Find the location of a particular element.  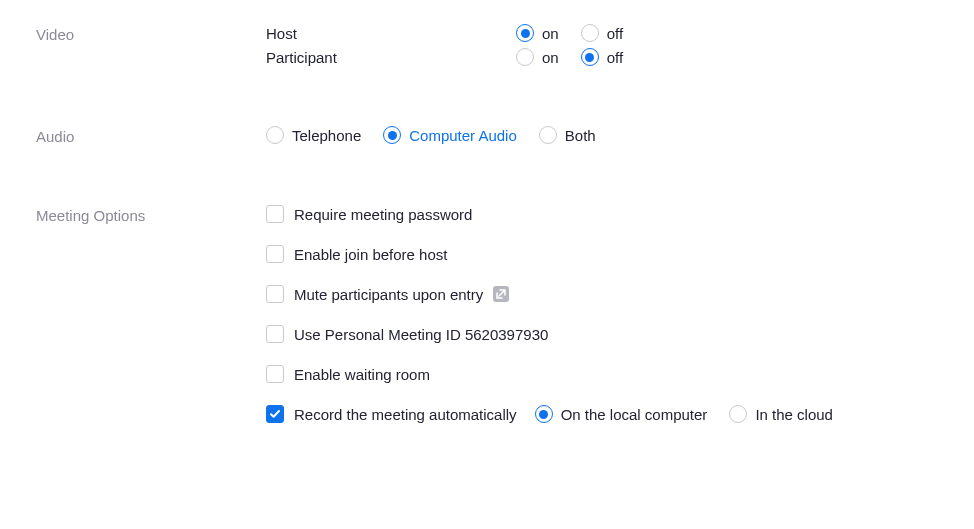

audio-telephone-option: Telephone is located at coordinates (314, 135).